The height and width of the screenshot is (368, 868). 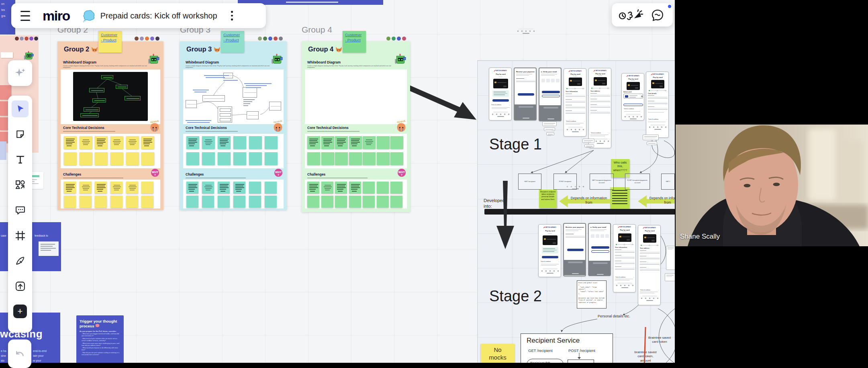 I want to click on depends-arrow-left: Depends on information from, so click(x=585, y=201).